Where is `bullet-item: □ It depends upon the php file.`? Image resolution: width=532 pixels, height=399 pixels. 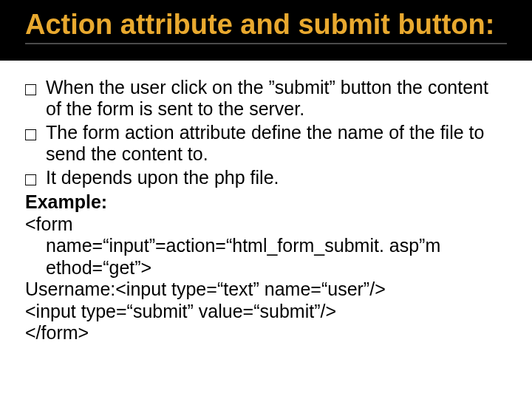 bullet-item: □ It depends upon the php file. is located at coordinates (266, 179).